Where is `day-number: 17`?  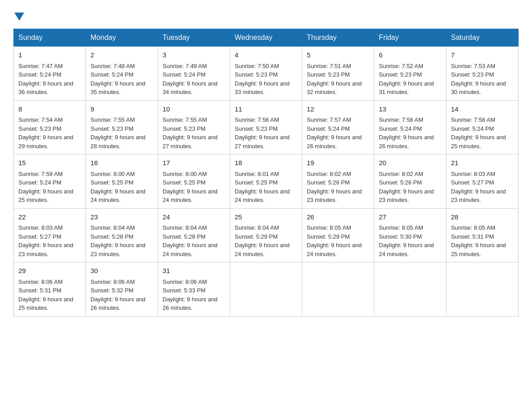
day-number: 17 is located at coordinates (194, 163).